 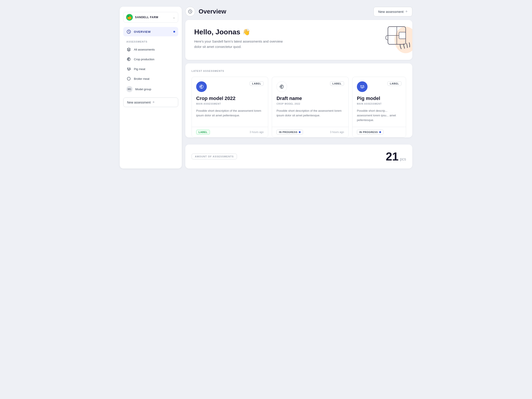 What do you see at coordinates (142, 32) in the screenshot?
I see `sidebar-item-overview-label: OVERVIEW` at bounding box center [142, 32].